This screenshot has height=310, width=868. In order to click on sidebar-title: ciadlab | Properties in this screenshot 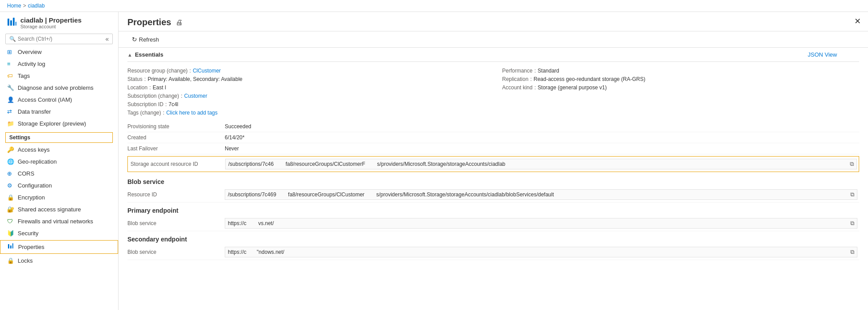, I will do `click(51, 20)`.